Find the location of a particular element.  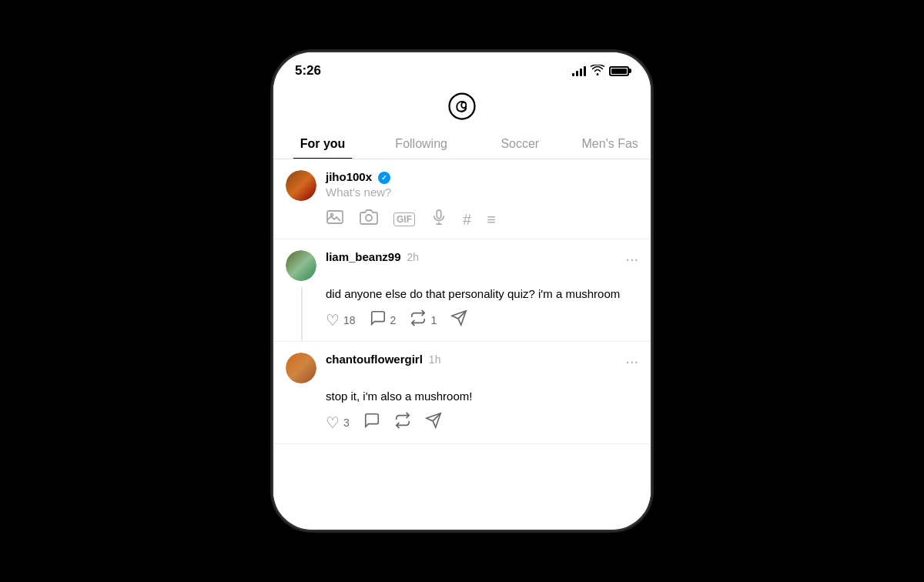

post-actions: ♡ 3 is located at coordinates (482, 422).